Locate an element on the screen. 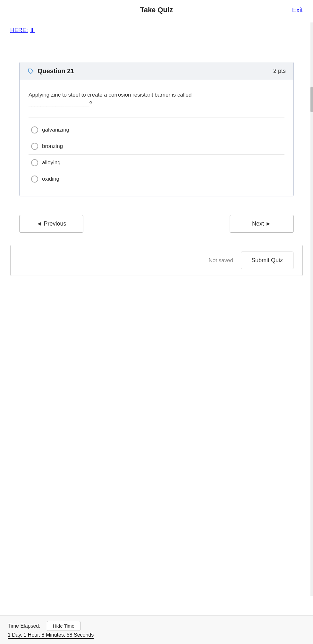 Image resolution: width=313 pixels, height=644 pixels. answer-option-2: bronzing is located at coordinates (156, 146).